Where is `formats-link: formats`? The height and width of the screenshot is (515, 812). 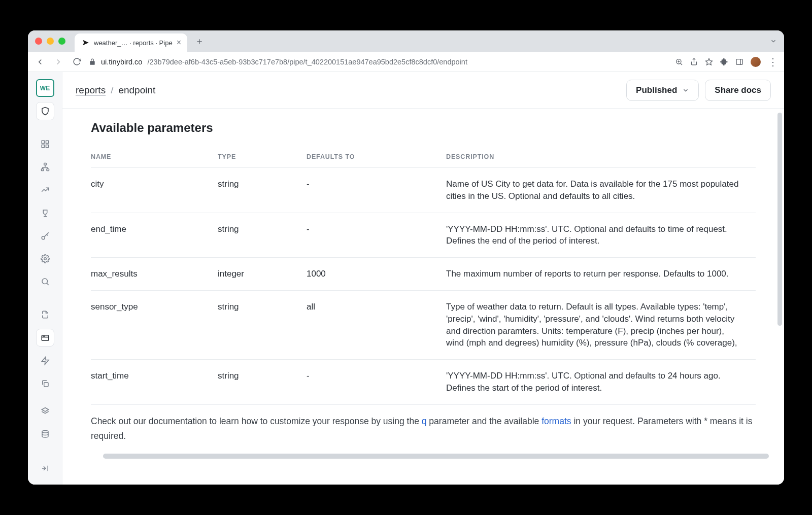
formats-link: formats is located at coordinates (556, 421).